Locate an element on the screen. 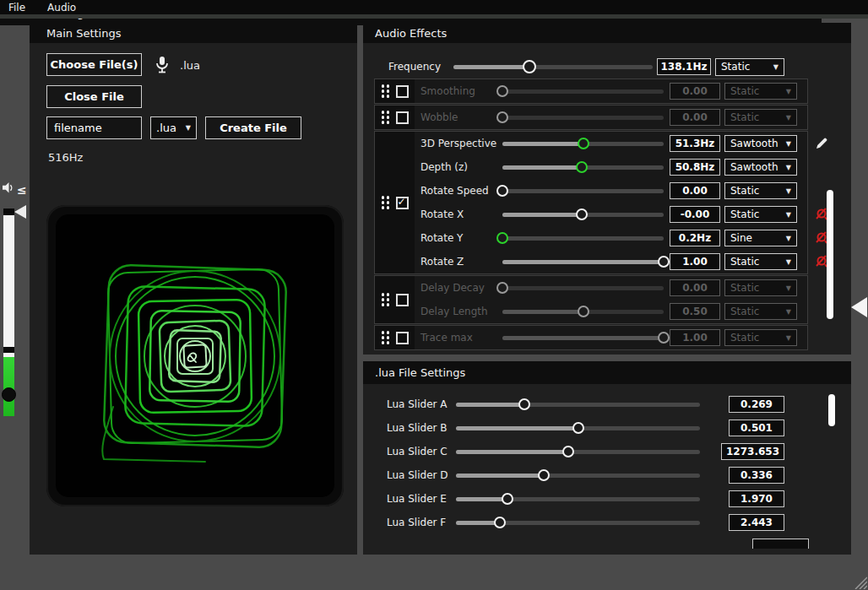 The height and width of the screenshot is (590, 868). effects-scrollbar is located at coordinates (830, 255).